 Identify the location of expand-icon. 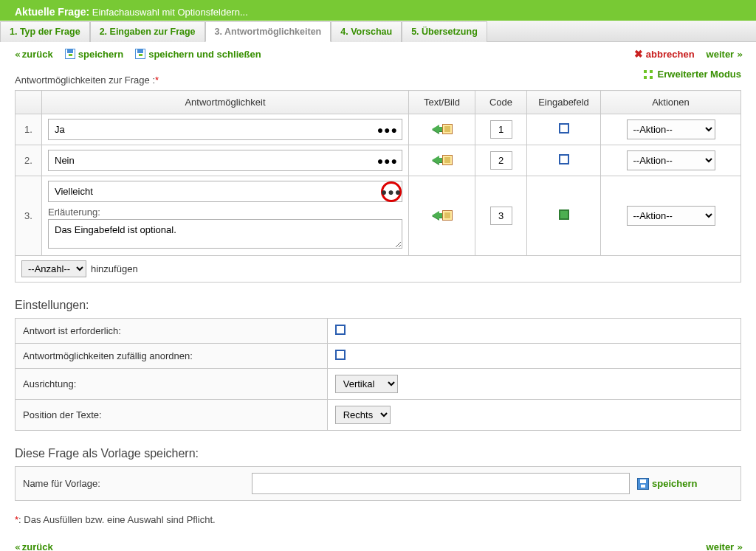
(648, 74).